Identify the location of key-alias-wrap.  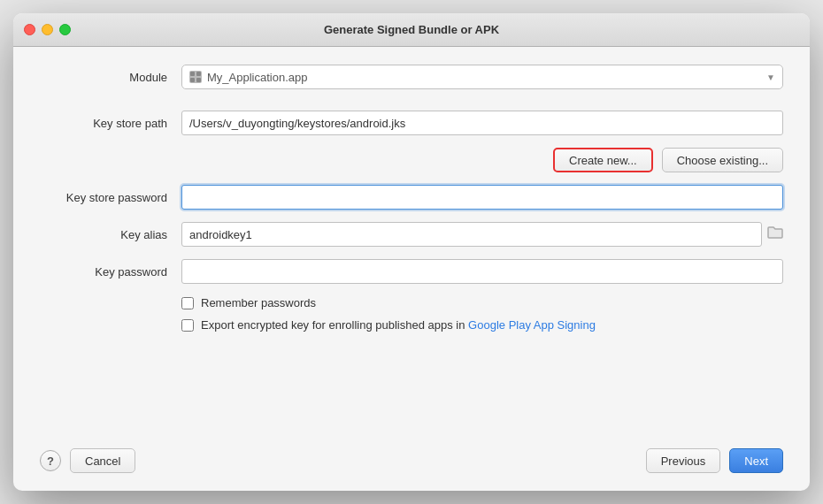
(482, 234).